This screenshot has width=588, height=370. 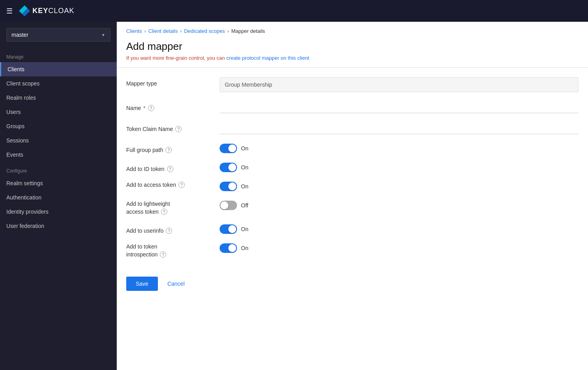 I want to click on add-to-lightweight-row: Add to lightweight access token ?, so click(x=352, y=208).